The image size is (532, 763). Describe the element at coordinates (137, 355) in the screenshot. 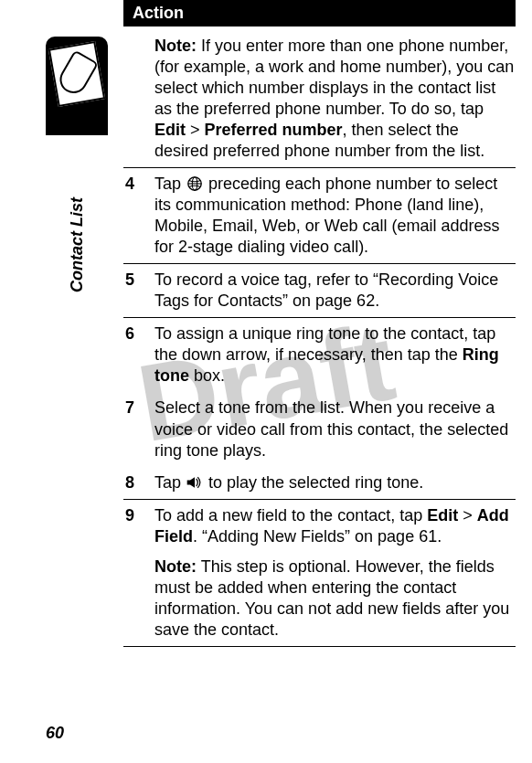

I see `step-number: 6` at that location.